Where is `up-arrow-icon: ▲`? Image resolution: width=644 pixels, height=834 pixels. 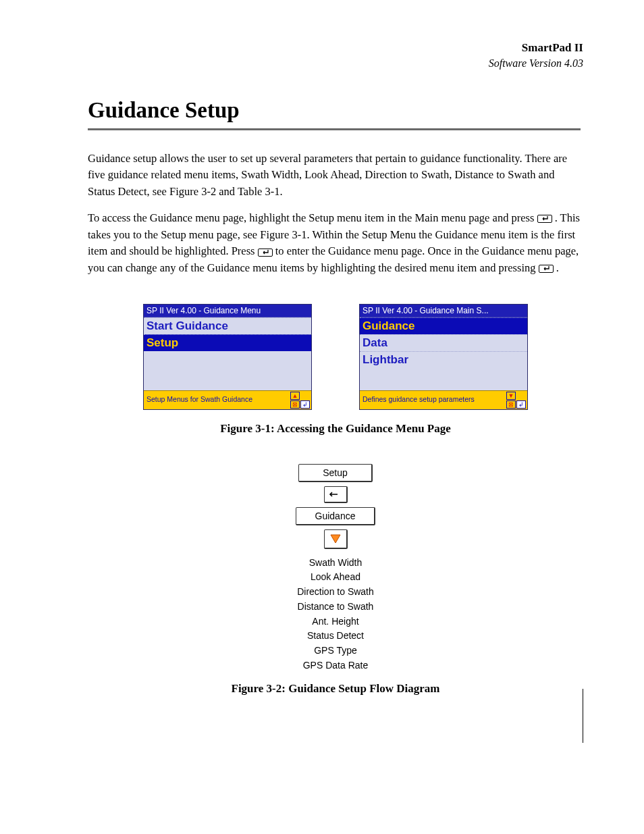 up-arrow-icon: ▲ is located at coordinates (295, 396).